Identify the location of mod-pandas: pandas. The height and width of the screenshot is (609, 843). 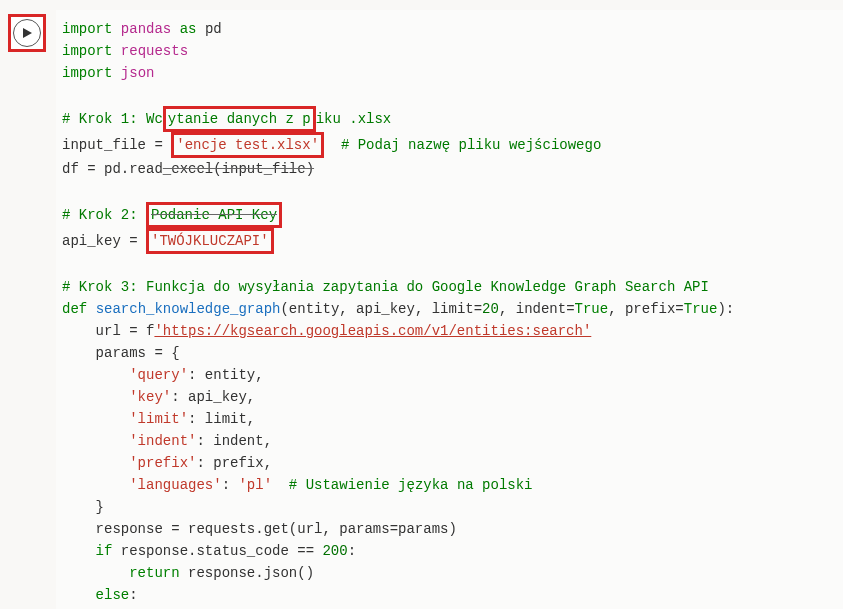
(146, 29).